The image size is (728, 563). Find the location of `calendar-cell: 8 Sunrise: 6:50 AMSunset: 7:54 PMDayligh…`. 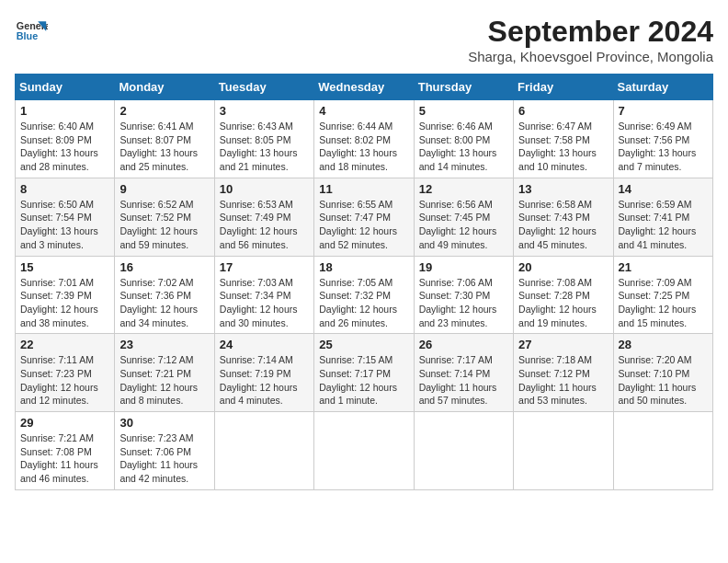

calendar-cell: 8 Sunrise: 6:50 AMSunset: 7:54 PMDayligh… is located at coordinates (65, 217).